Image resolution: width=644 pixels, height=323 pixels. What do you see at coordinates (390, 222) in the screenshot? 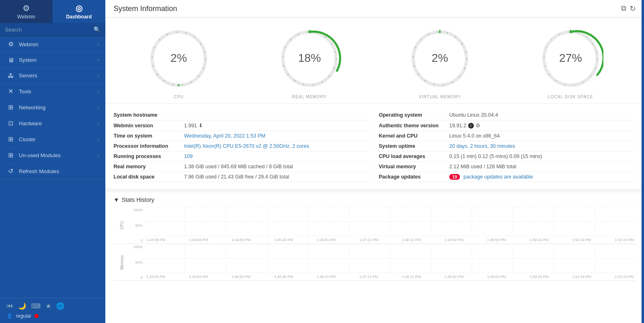
I see `cpu-chart-plot` at bounding box center [390, 222].